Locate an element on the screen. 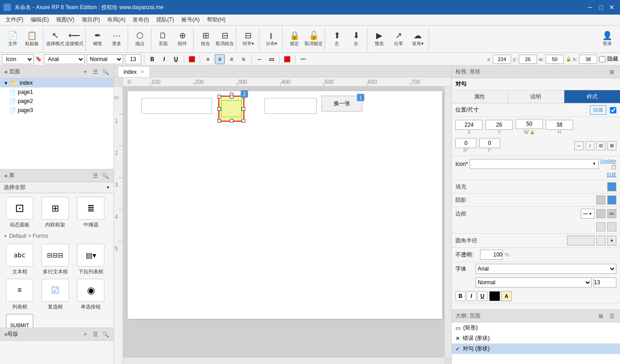 The width and height of the screenshot is (620, 364). color-button is located at coordinates (192, 59).